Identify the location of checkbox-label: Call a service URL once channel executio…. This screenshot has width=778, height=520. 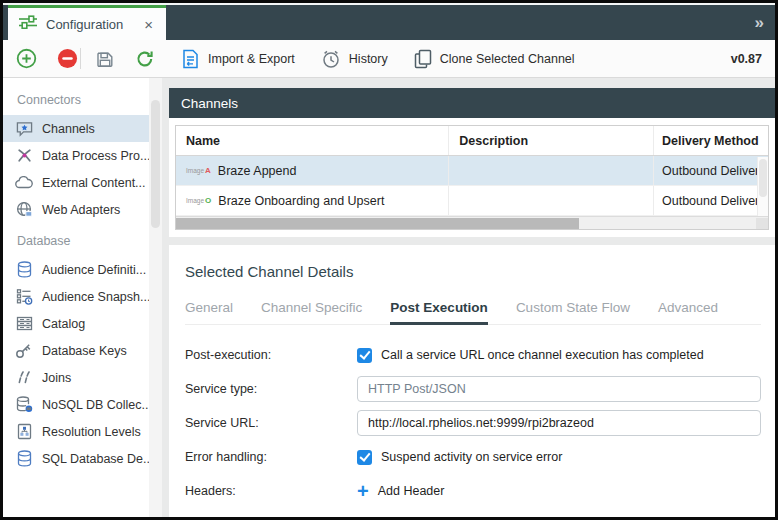
(542, 355).